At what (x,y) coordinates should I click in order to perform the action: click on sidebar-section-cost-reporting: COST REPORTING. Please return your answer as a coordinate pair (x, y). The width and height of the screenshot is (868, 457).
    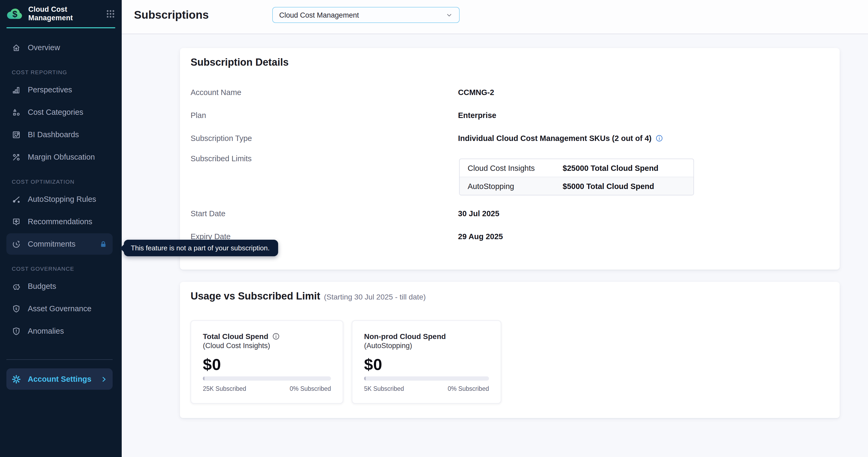
    Looking at the image, I should click on (62, 72).